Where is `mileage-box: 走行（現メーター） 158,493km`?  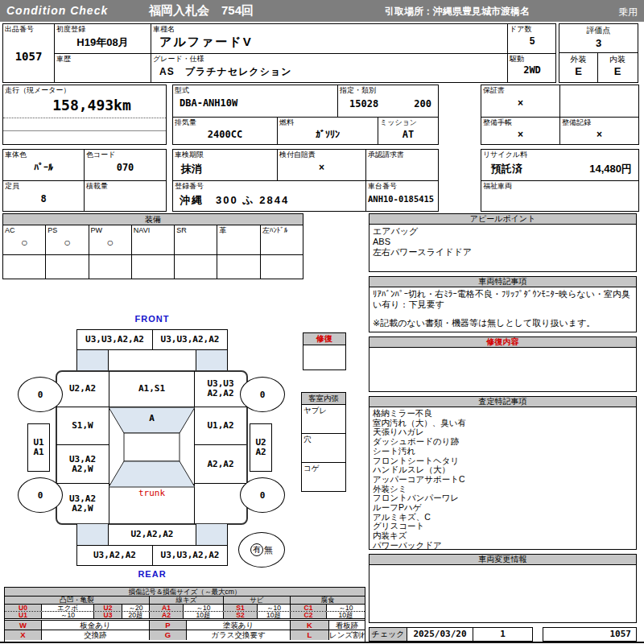 mileage-box: 走行（現メーター） 158,493km is located at coordinates (85, 114).